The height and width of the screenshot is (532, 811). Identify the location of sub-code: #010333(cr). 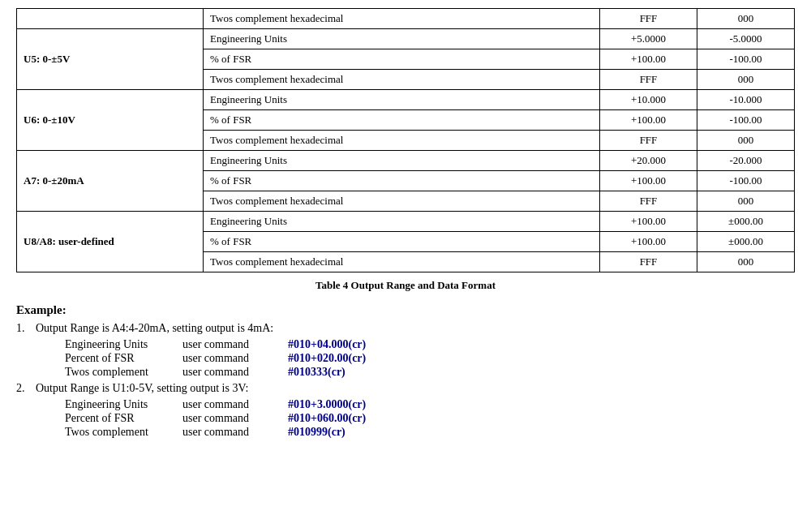
(316, 372).